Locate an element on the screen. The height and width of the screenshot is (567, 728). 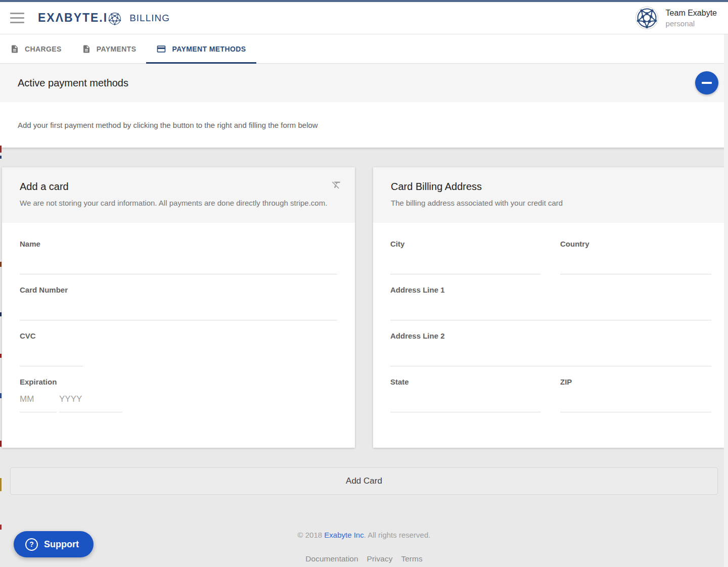
tab-label: PAYMENT METHODS is located at coordinates (209, 49).